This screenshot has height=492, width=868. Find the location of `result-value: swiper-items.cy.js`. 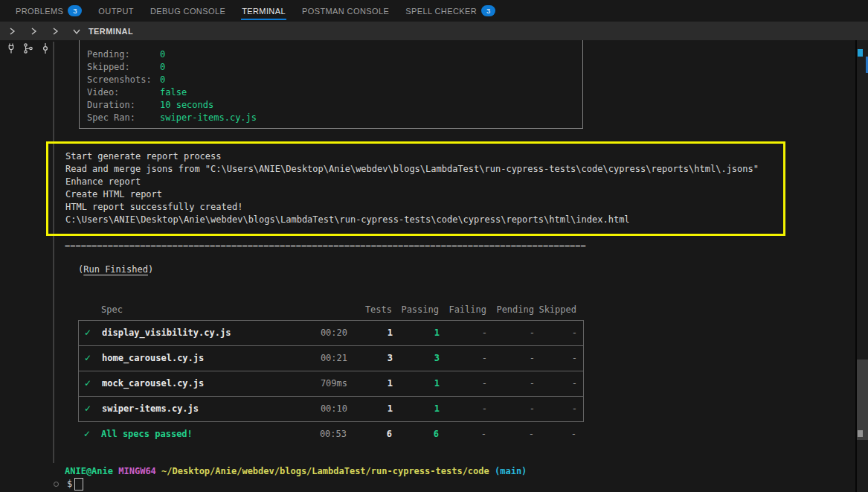

result-value: swiper-items.cy.js is located at coordinates (208, 118).